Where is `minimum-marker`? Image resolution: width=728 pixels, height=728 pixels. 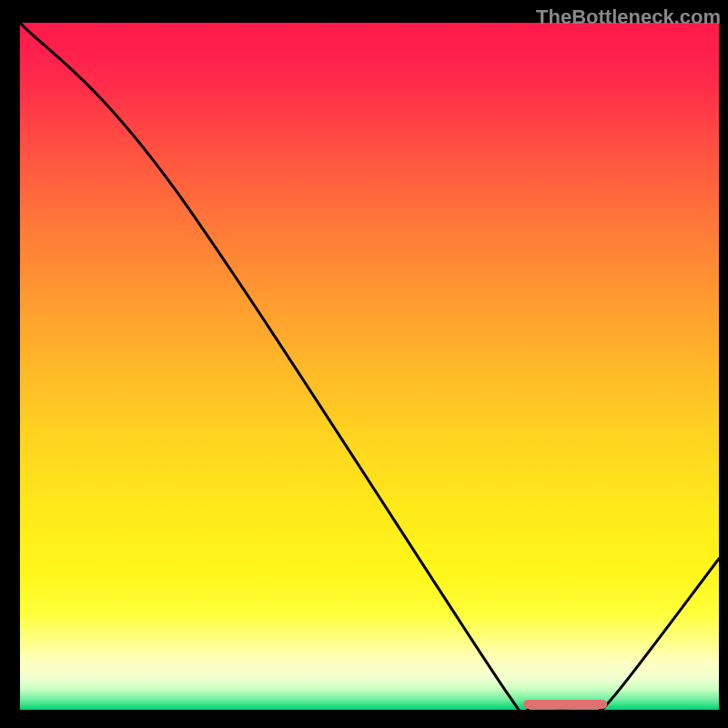 minimum-marker is located at coordinates (565, 704).